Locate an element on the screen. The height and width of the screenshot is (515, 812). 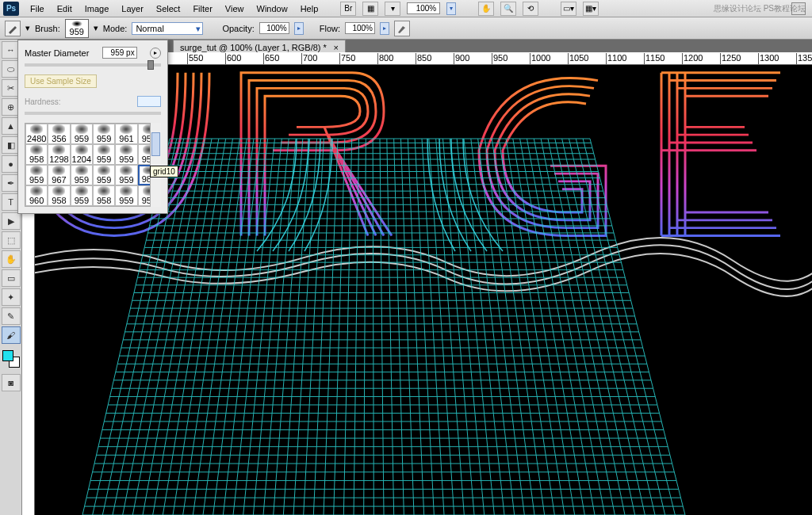
airbrush-icon is located at coordinates (402, 29).